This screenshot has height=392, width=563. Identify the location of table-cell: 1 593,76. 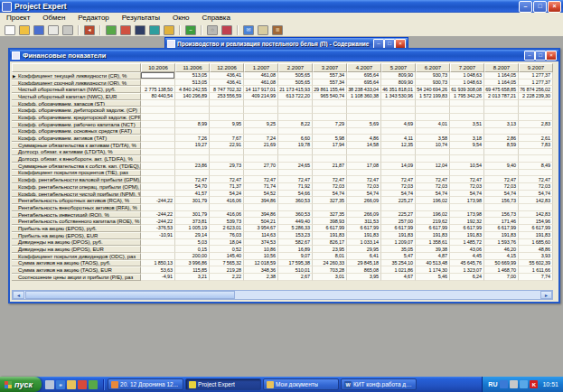
(502, 243).